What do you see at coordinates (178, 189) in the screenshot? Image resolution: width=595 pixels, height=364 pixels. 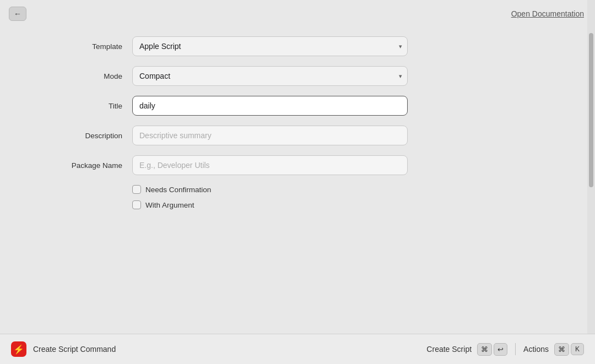 I see `needs-confirmation-label: Needs Confirmation` at bounding box center [178, 189].